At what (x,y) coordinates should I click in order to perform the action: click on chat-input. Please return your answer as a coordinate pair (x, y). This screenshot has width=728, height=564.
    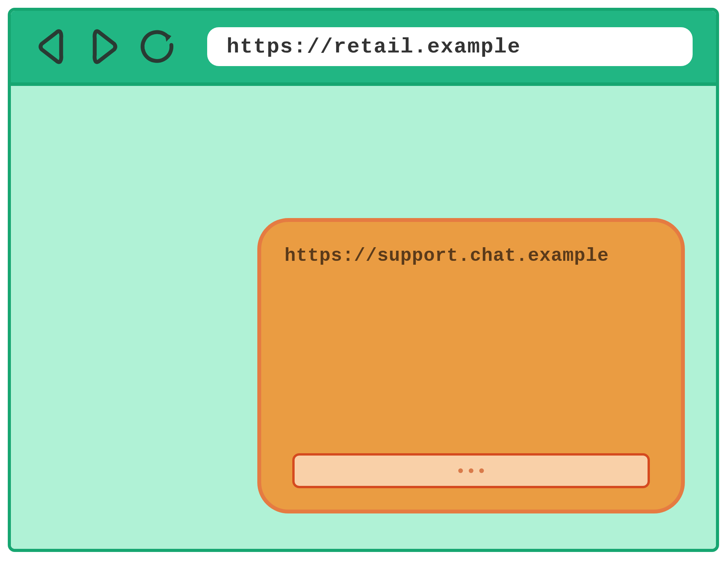
    Looking at the image, I should click on (471, 471).